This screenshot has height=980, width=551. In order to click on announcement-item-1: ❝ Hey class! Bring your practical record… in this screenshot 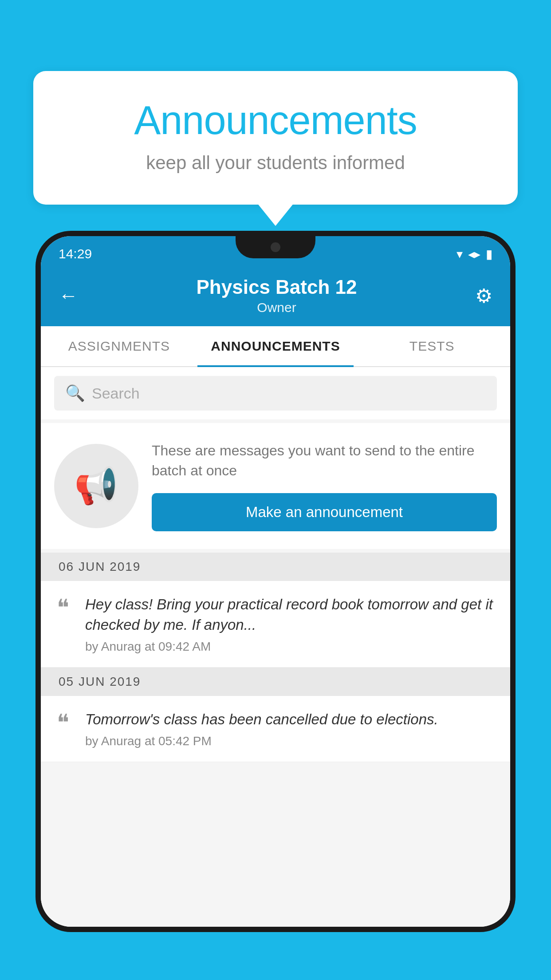, I will do `click(276, 624)`.